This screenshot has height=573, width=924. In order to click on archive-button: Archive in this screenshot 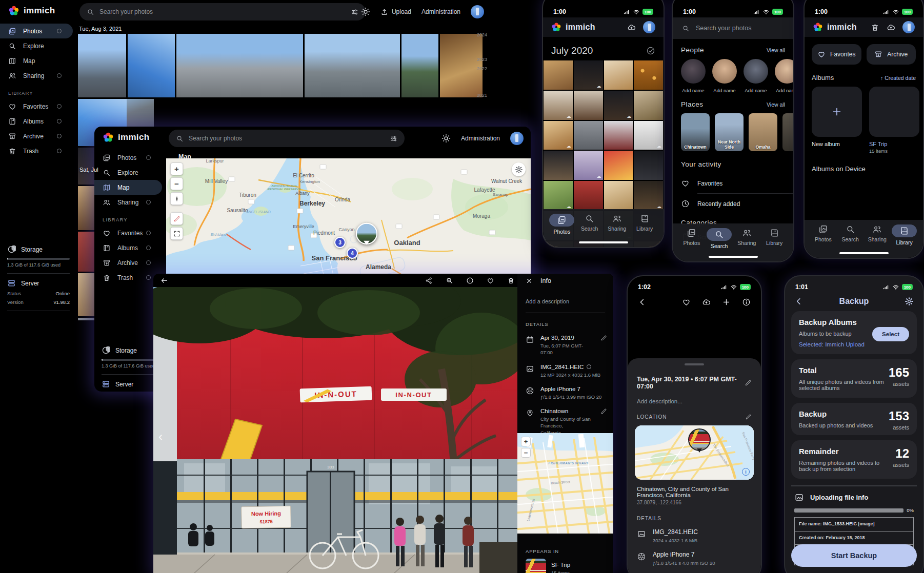, I will do `click(891, 54)`.